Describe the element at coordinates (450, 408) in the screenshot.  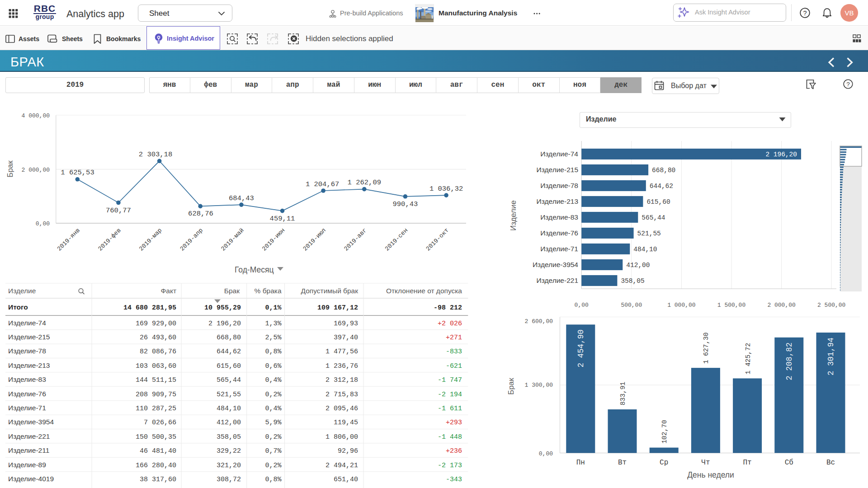
I see `svg-text: -1 611` at that location.